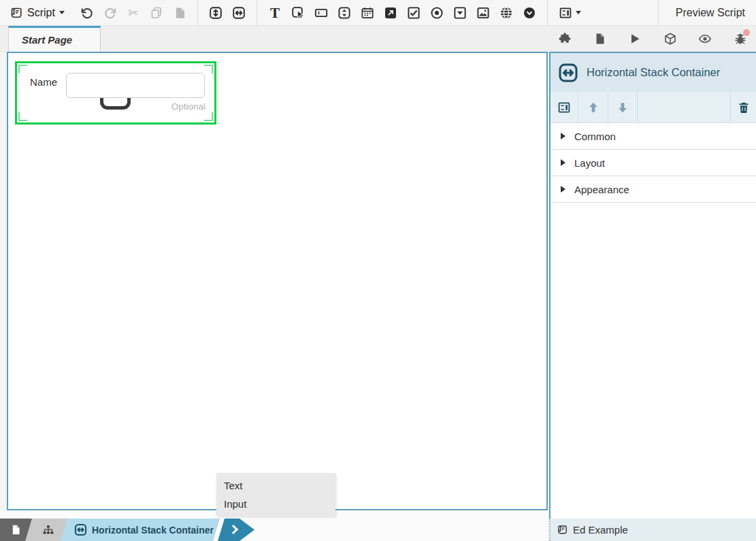  Describe the element at coordinates (367, 13) in the screenshot. I see `date-picker-widget-button` at that location.